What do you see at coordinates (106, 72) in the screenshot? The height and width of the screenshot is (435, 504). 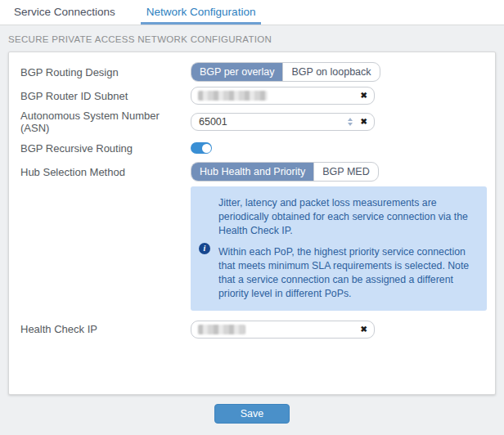 I see `bgp-routing-design-label: BGP Routing Design` at bounding box center [106, 72].